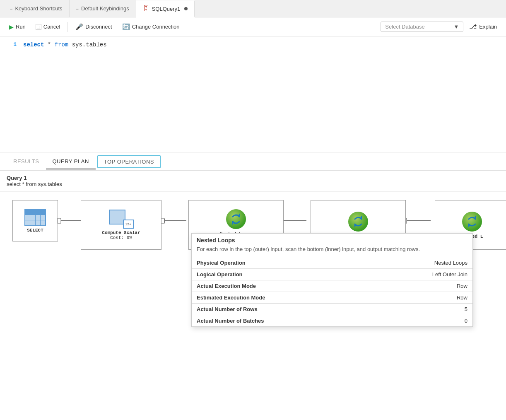 This screenshot has width=506, height=420. Describe the element at coordinates (281, 274) in the screenshot. I see `tooltip-label-logical: Logical Operation` at that location.